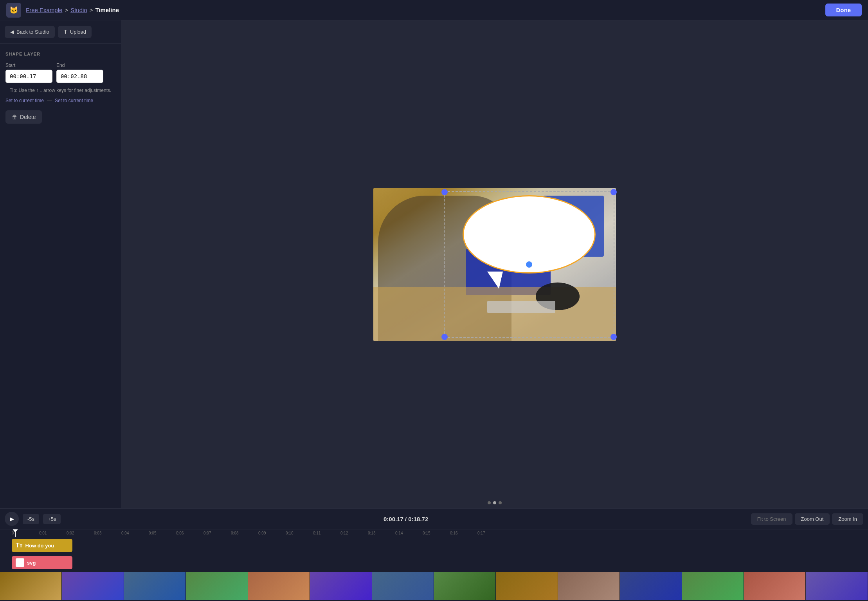 The width and height of the screenshot is (868, 601). I want to click on skip-forward-button: +5s, so click(52, 519).